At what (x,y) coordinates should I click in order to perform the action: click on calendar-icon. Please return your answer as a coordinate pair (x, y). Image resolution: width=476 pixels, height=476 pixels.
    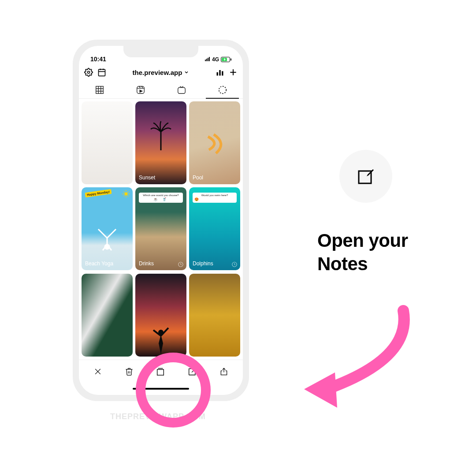
    Looking at the image, I should click on (102, 72).